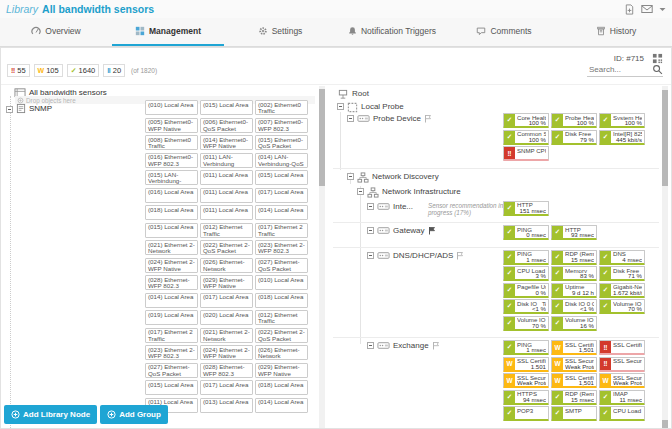  Describe the element at coordinates (322, 257) in the screenshot. I see `left-scrollbar` at that location.